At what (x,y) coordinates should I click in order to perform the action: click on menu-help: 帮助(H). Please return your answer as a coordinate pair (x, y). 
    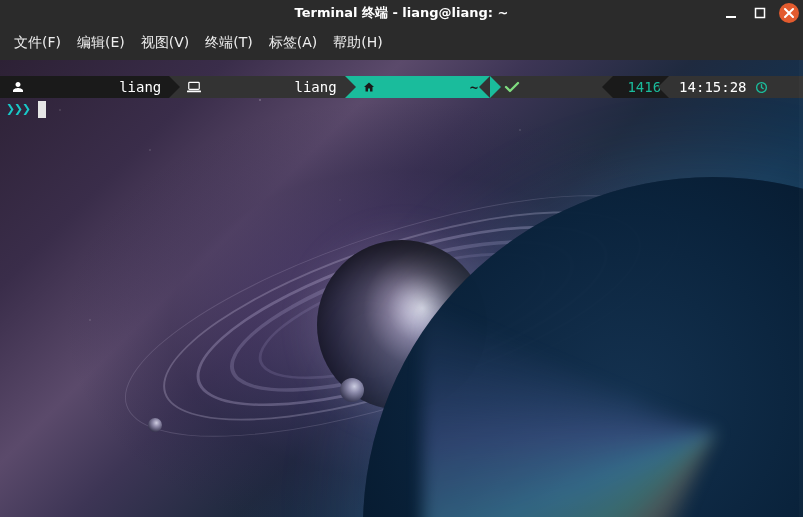
    Looking at the image, I should click on (358, 43).